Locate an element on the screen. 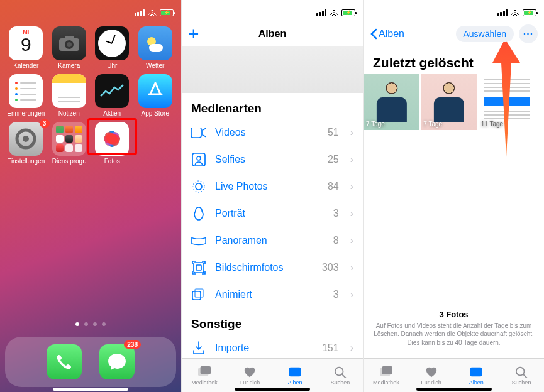 This screenshot has height=392, width=544. nav-title: Alben is located at coordinates (272, 34).